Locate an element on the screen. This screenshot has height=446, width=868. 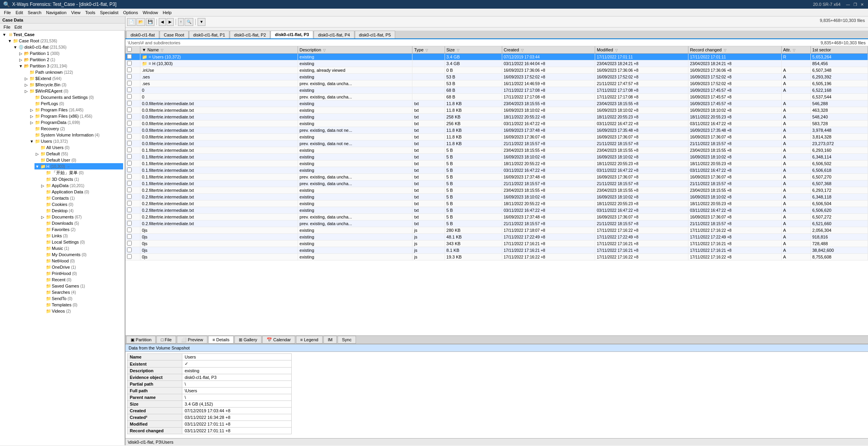
bottom-tab-sync: Sync is located at coordinates (347, 340).